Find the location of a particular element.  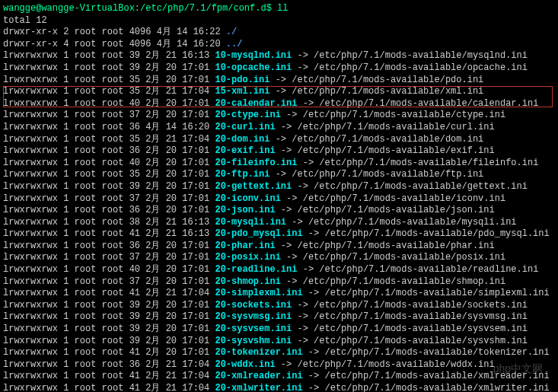

file-permissions: lrwxrwxrwx 1 root root 35 2月 20 17:01 is located at coordinates (109, 80).